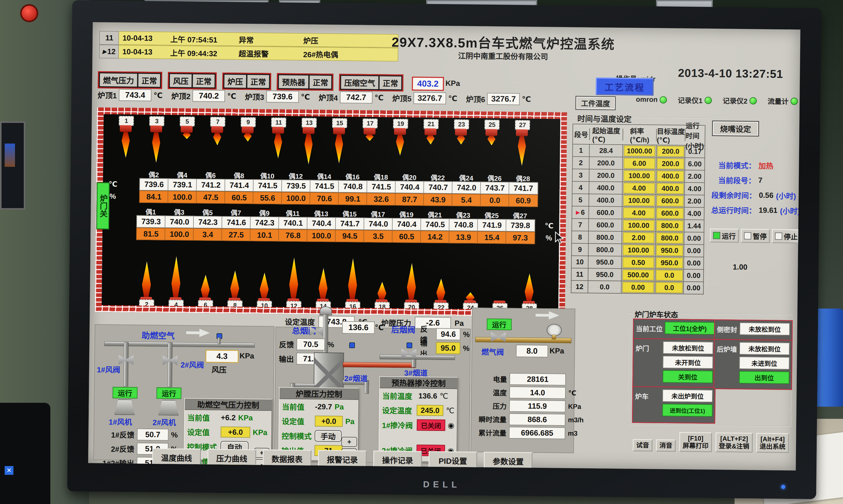 This screenshot has width=843, height=504. I want to click on nav-button: 参数设置, so click(508, 461).